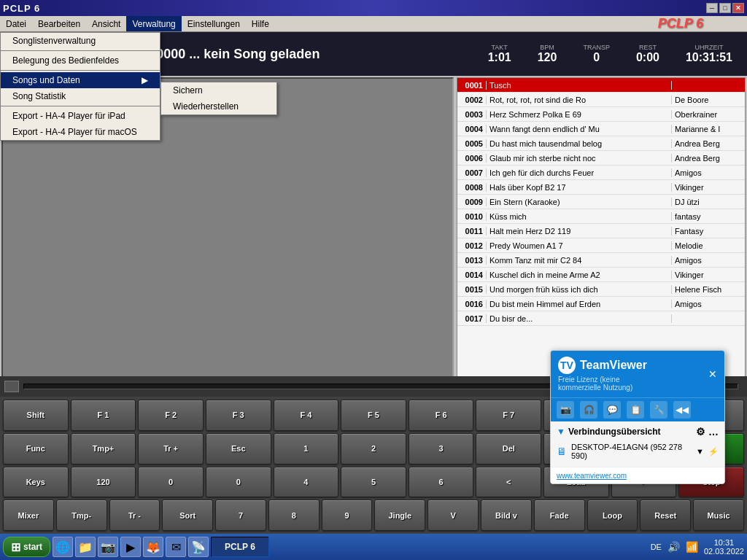 The width and height of the screenshot is (747, 560). What do you see at coordinates (12, 386) in the screenshot?
I see `rewind-button` at bounding box center [12, 386].